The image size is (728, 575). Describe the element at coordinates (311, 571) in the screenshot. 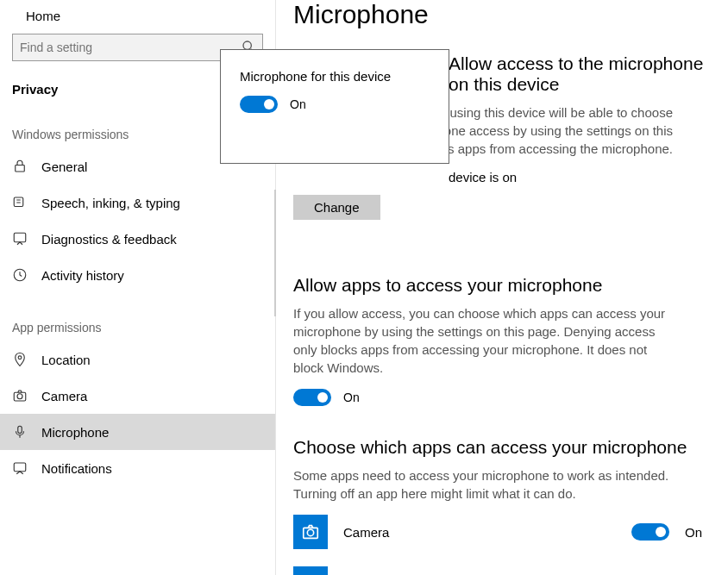

I see `cortana-app-icon` at that location.